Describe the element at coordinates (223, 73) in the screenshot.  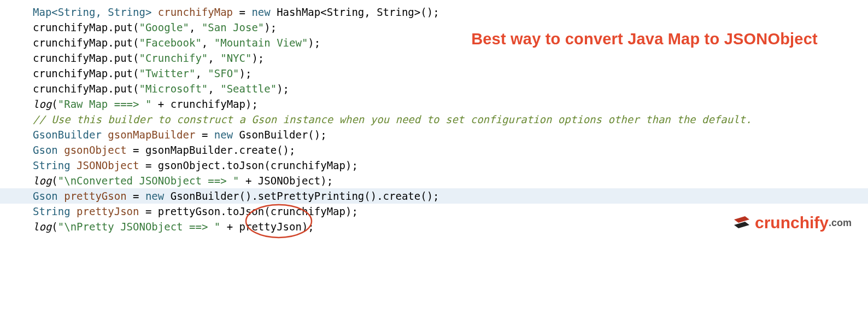
I see `string-token: "SFO"` at that location.